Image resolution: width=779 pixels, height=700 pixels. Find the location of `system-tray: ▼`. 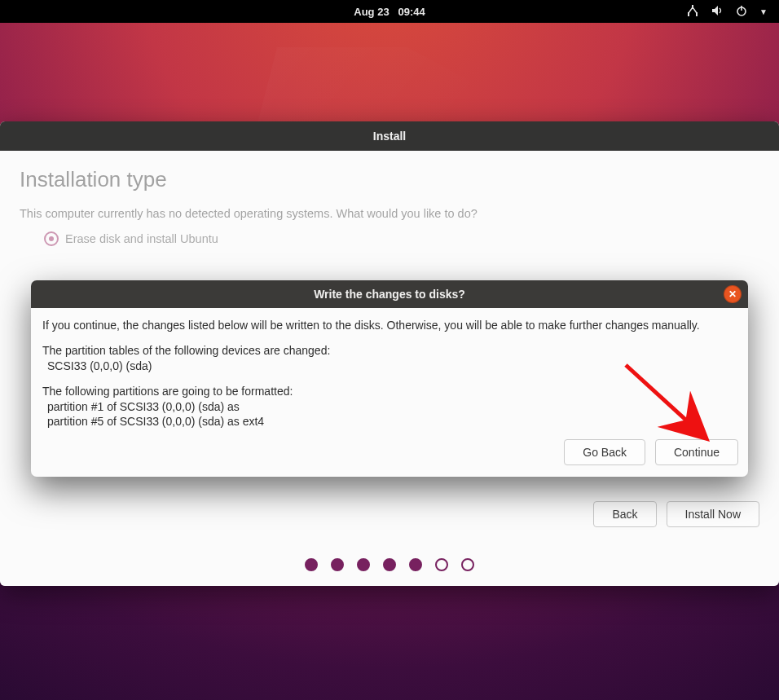

system-tray: ▼ is located at coordinates (727, 11).